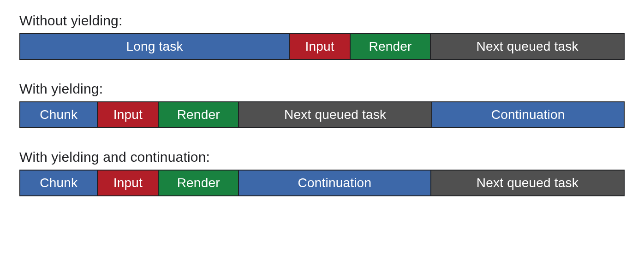 The width and height of the screenshot is (644, 271). I want to click on seg-long-task: Long task, so click(155, 47).